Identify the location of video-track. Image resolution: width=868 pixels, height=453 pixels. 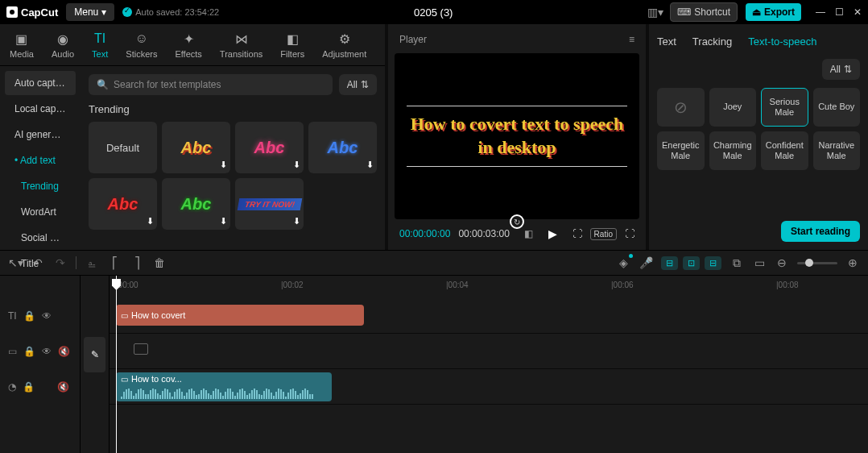
(489, 351).